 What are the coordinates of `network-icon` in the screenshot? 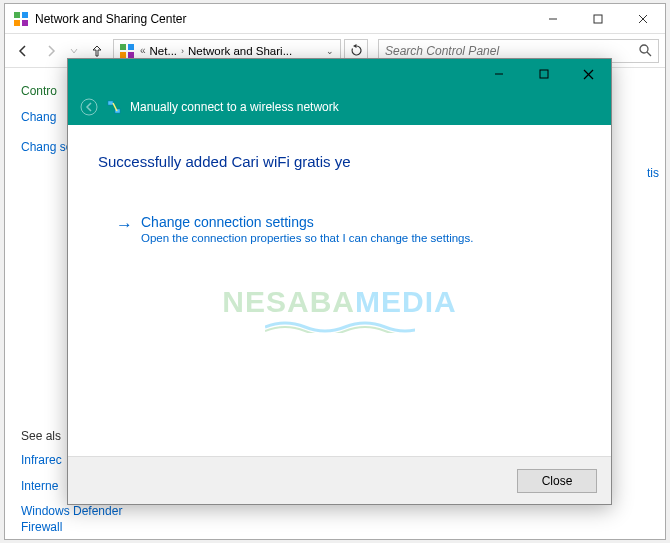 It's located at (114, 107).